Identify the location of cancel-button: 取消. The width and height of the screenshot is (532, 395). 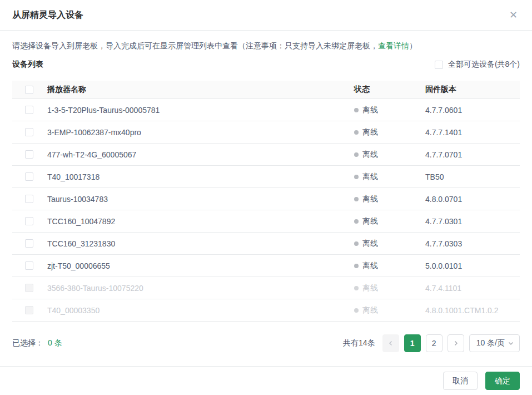
(460, 381).